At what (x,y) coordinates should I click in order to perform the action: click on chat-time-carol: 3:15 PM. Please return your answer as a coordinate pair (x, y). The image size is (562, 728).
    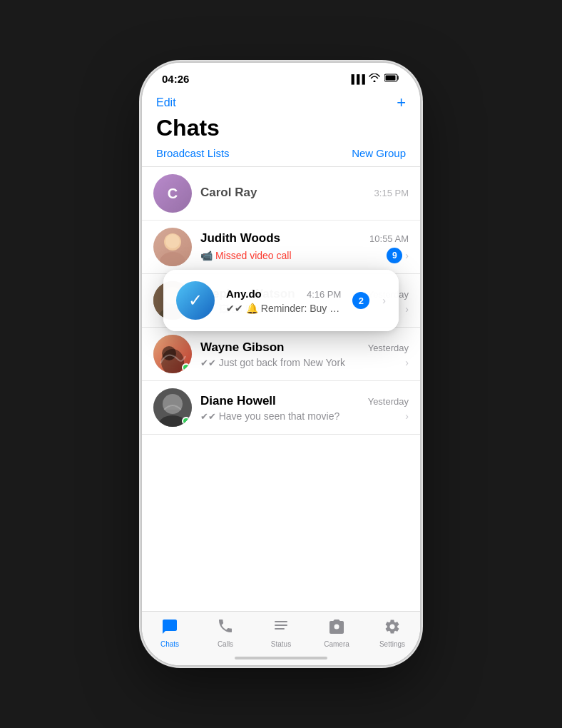
    Looking at the image, I should click on (392, 193).